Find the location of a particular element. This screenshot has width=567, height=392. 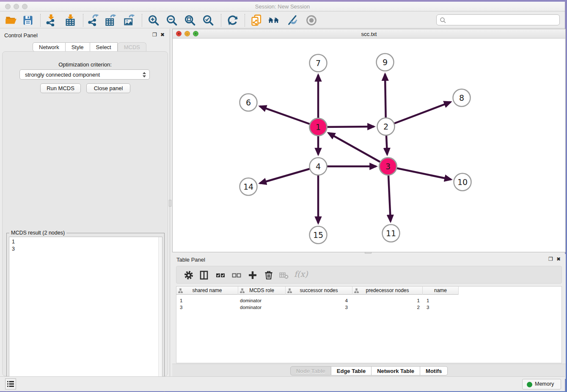

float-panel-icon: ❐ is located at coordinates (155, 35).